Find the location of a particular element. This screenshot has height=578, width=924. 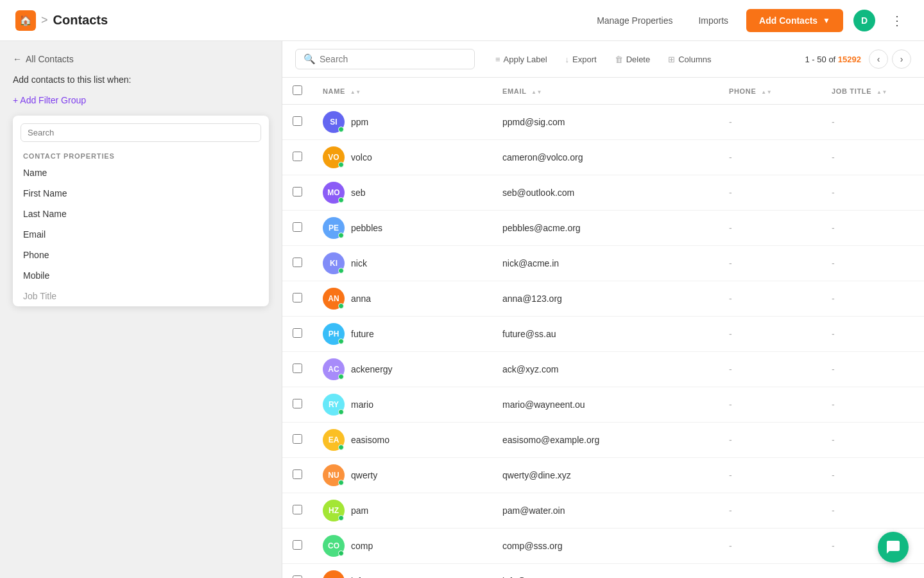

name-cell: SI ppm is located at coordinates (402, 122).